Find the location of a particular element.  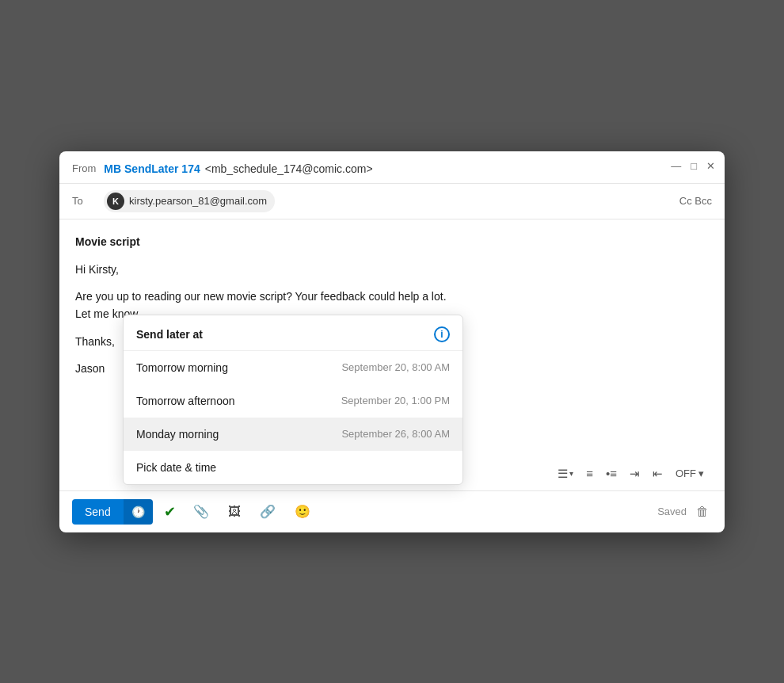

sender-name: MB SendLater 174 is located at coordinates (152, 169).